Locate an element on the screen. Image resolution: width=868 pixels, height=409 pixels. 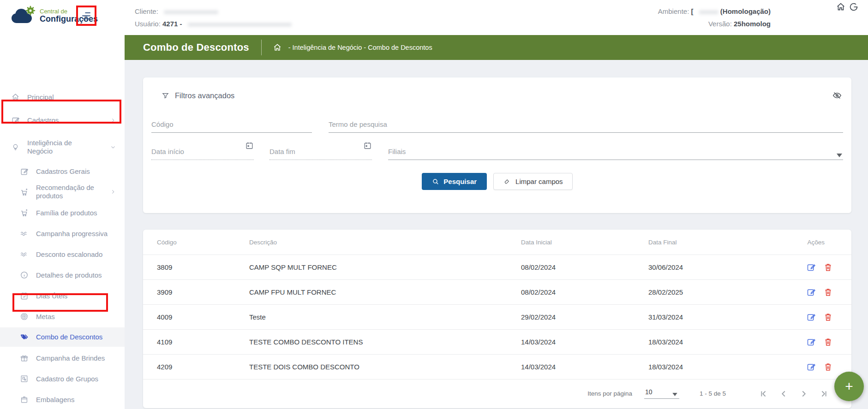
chevron-right-icon is located at coordinates (113, 192).